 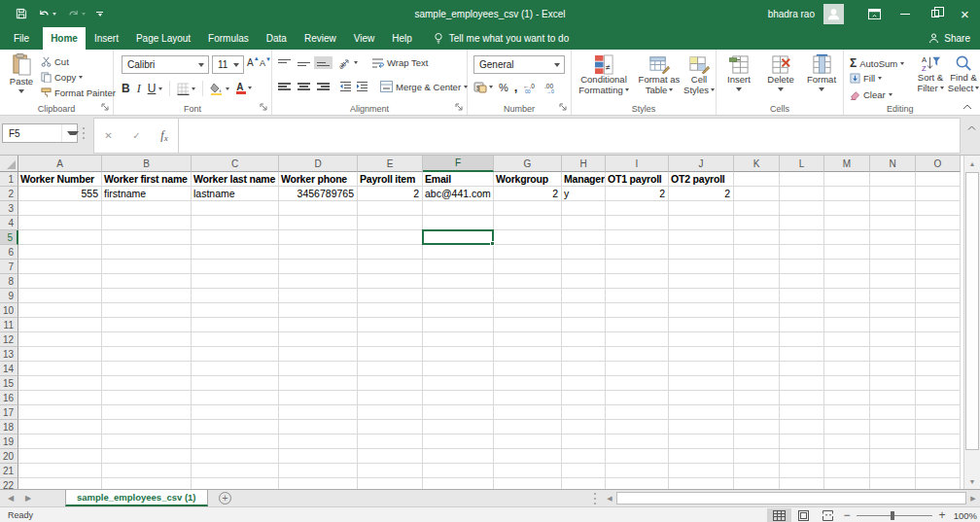 I want to click on cell-J6, so click(x=702, y=253).